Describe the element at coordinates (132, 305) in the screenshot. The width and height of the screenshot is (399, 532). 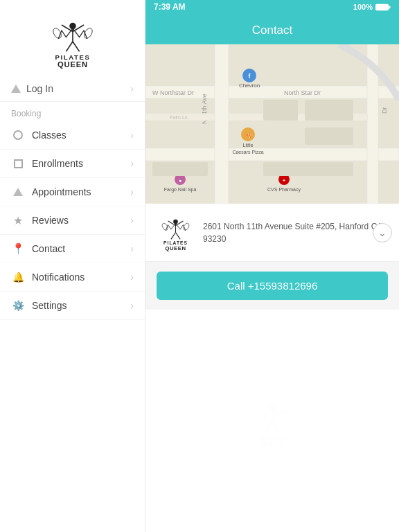
I see `settings-chevron-icon: ›` at that location.